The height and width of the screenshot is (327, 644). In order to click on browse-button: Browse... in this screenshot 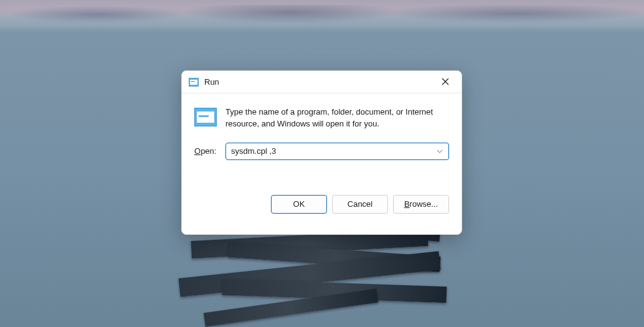, I will do `click(421, 204)`.